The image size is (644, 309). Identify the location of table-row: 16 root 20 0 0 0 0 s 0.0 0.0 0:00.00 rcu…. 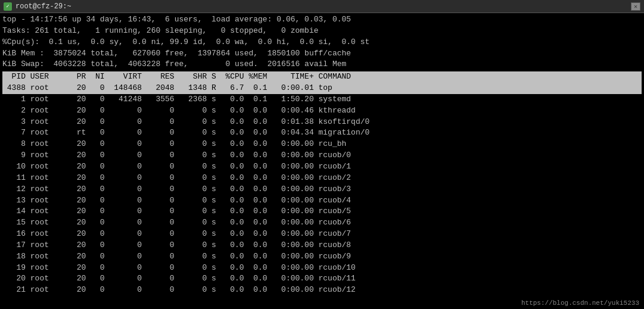
(322, 235).